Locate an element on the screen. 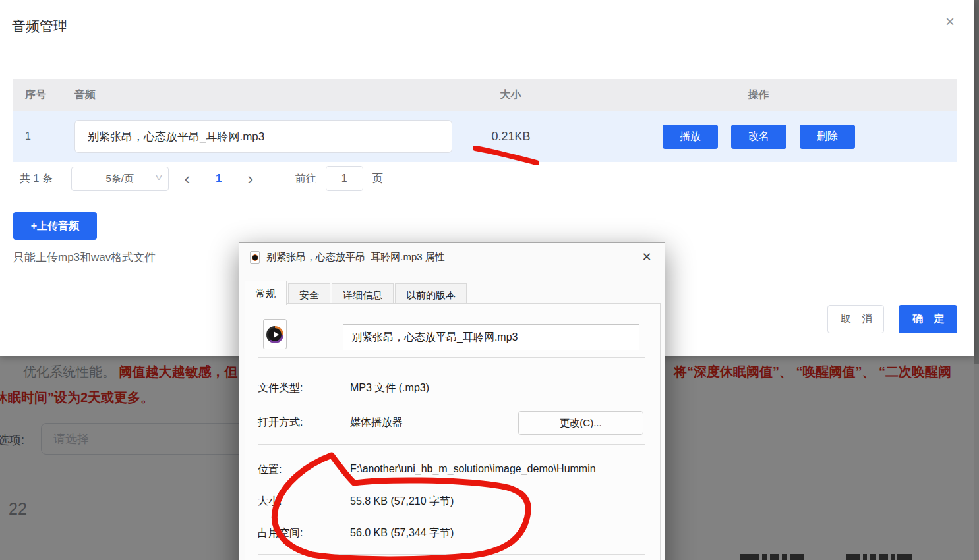  header-index: 序号 is located at coordinates (38, 95).